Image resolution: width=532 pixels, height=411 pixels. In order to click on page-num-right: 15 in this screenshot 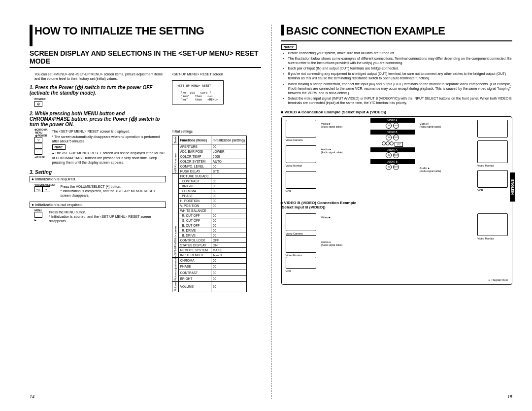, I will do `click(510, 397)`.